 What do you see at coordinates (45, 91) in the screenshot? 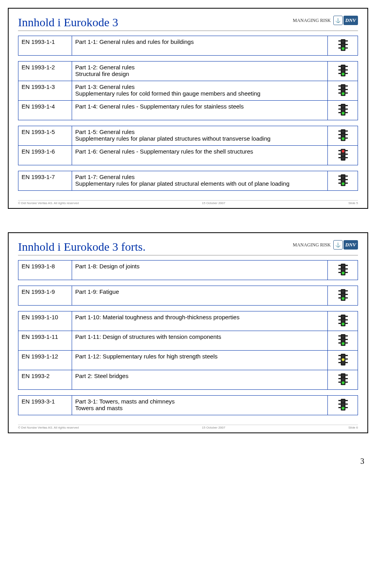
I see `standard-code: EN 1993-1-3` at bounding box center [45, 91].